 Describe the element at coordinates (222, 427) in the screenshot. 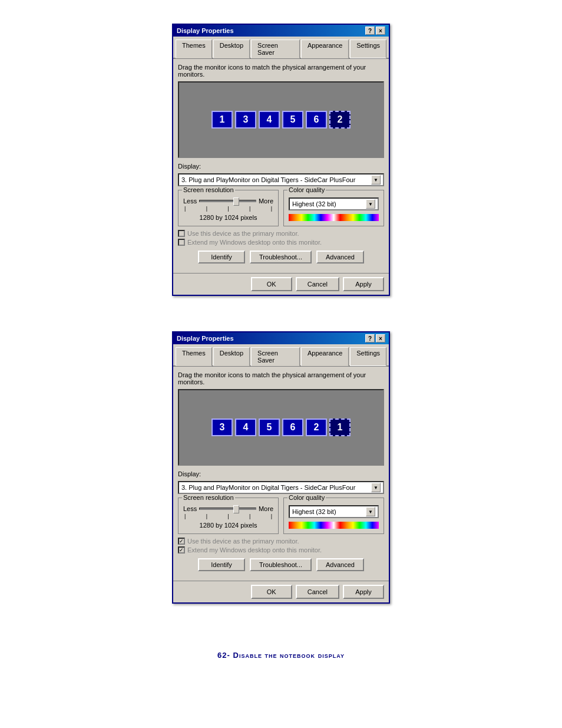

I see `monitor-2-1: 3` at that location.